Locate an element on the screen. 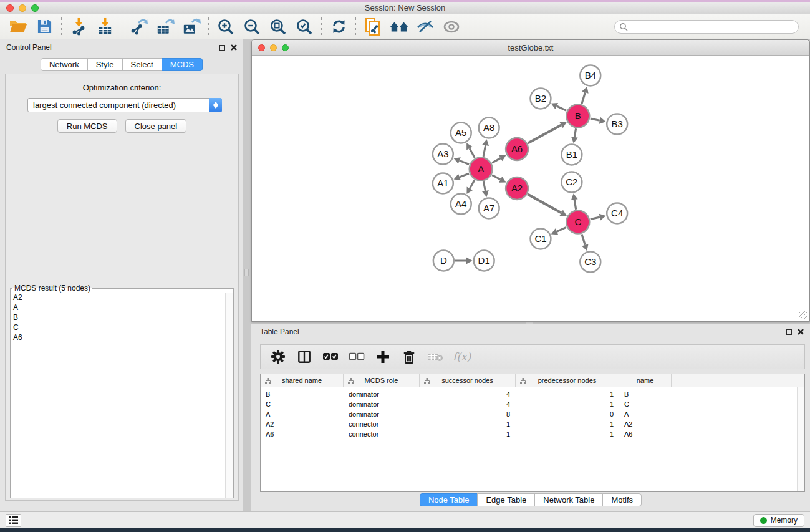 This screenshot has width=810, height=532. graph-edge-A-A5 is located at coordinates (472, 153).